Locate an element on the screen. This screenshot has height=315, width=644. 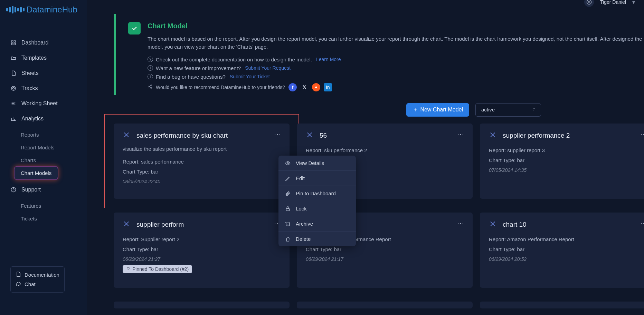
nav-label: Dashboard is located at coordinates (35, 43).